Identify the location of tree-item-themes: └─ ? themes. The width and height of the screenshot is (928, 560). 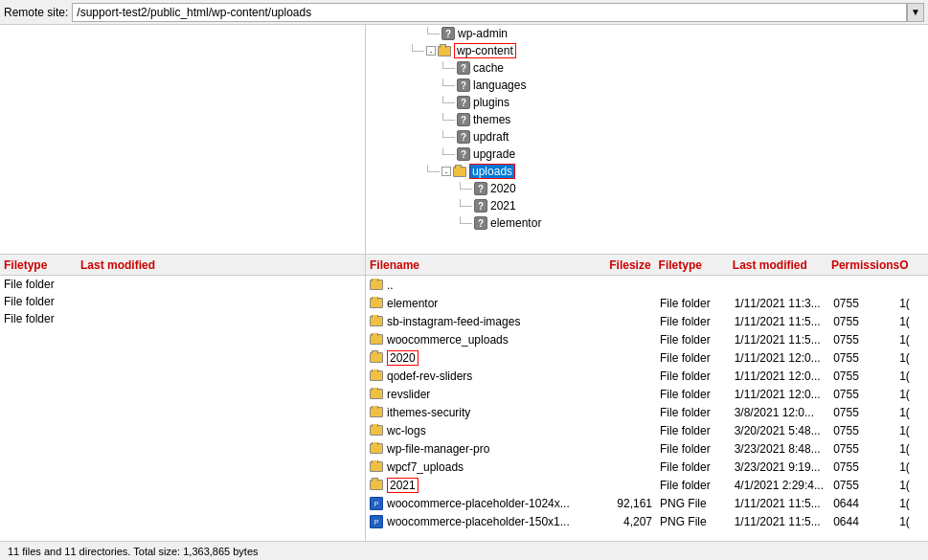
(647, 120).